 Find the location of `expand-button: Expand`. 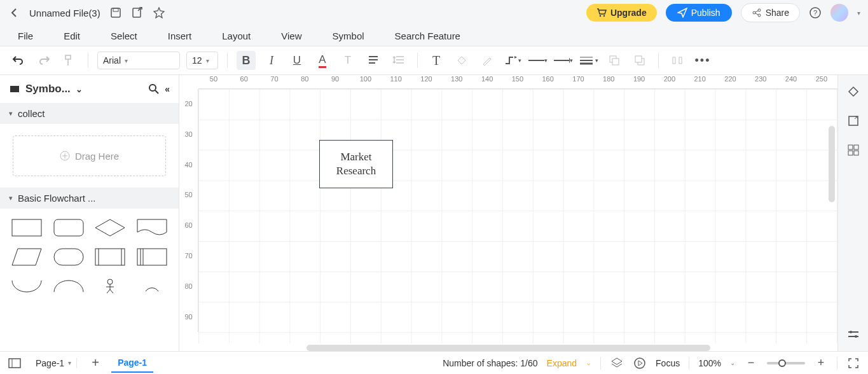

expand-button: Expand is located at coordinates (562, 363).